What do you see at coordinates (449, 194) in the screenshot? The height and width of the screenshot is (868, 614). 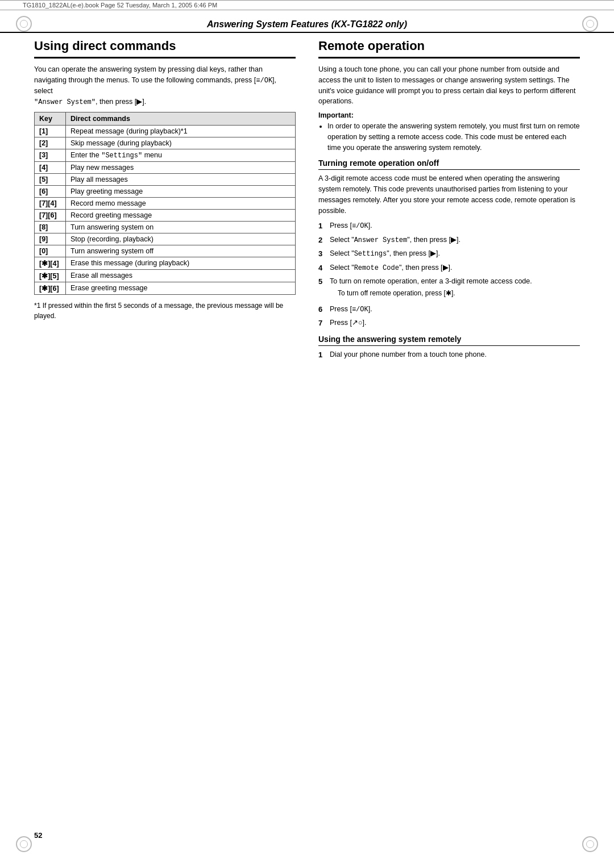 I see `sub1-body: A 3-digit remote access code must be ent…` at bounding box center [449, 194].